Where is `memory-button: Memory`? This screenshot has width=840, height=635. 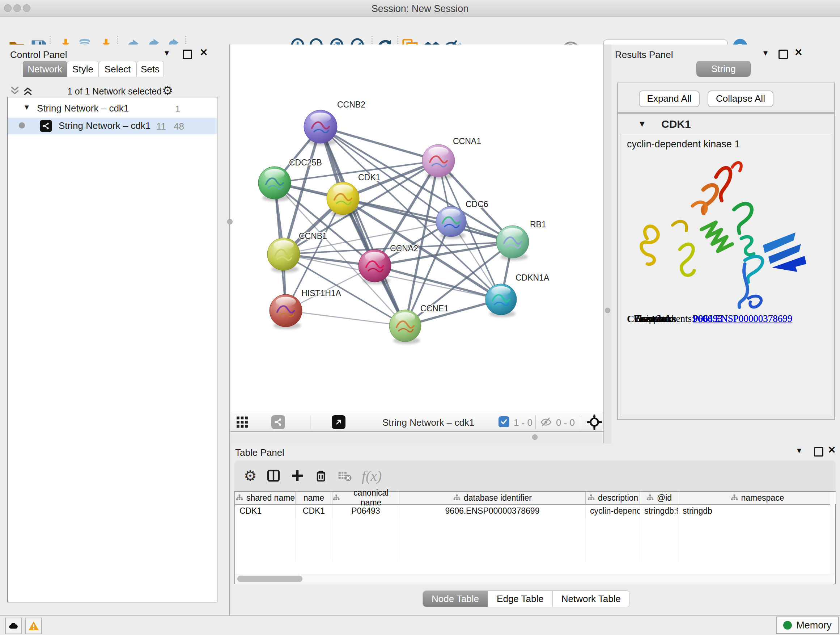 memory-button: Memory is located at coordinates (807, 625).